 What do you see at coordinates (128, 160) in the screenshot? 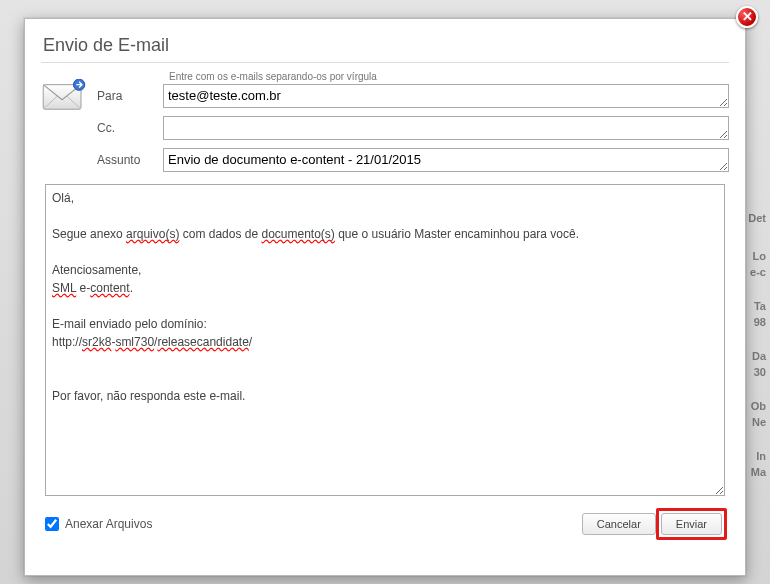
I see `assunto-label: Assunto` at bounding box center [128, 160].